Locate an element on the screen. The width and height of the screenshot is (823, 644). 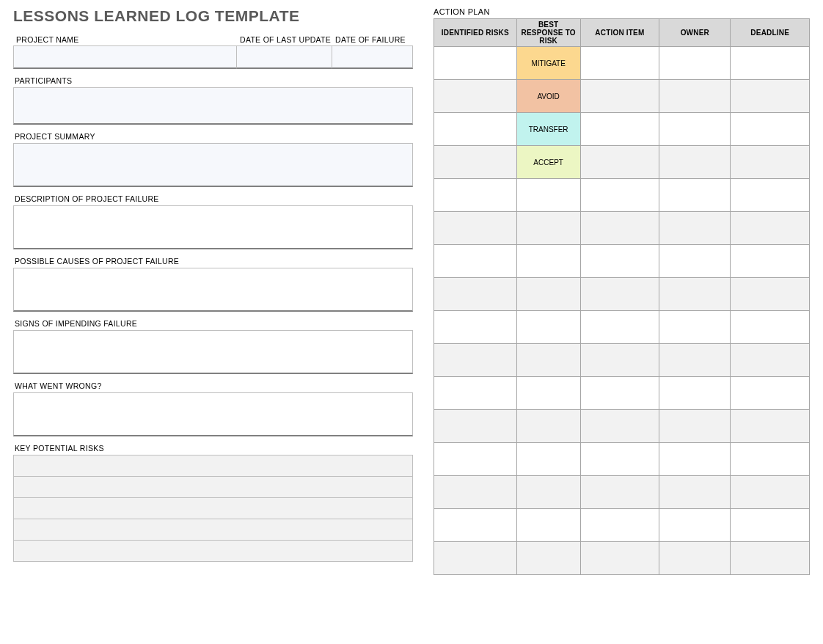
response-cell: AVOID is located at coordinates (549, 97).